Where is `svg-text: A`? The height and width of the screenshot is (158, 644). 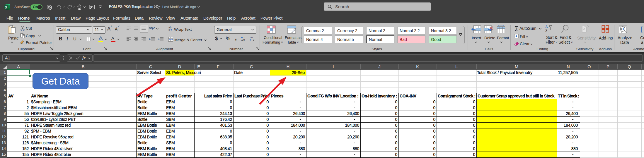
svg-text: A is located at coordinates (547, 27).